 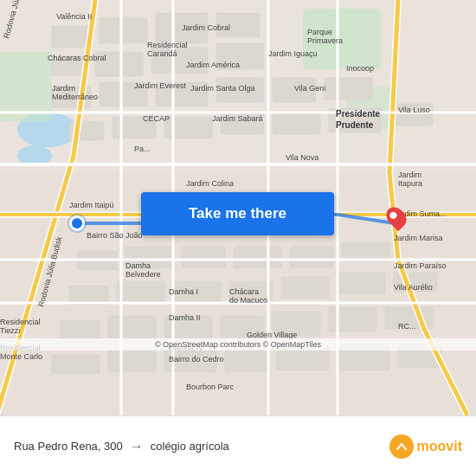 What do you see at coordinates (209, 183) in the screenshot?
I see `svg-text: Jardim Colina` at bounding box center [209, 183].